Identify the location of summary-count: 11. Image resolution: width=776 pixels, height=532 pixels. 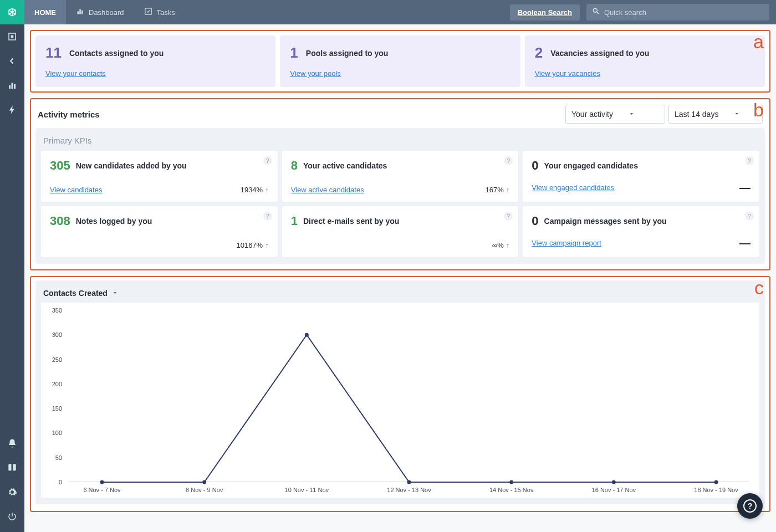
(53, 53).